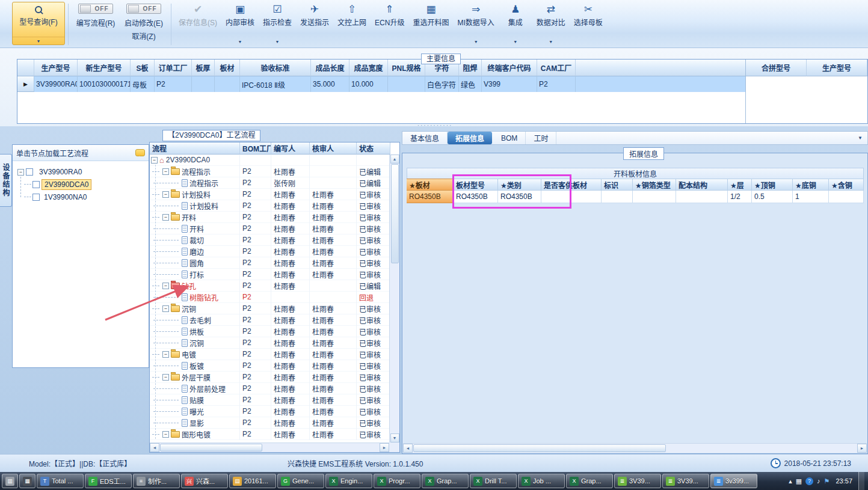 Image resolution: width=868 pixels, height=490 pixels. I want to click on column-header-成品长度: 成品长度, so click(330, 68).